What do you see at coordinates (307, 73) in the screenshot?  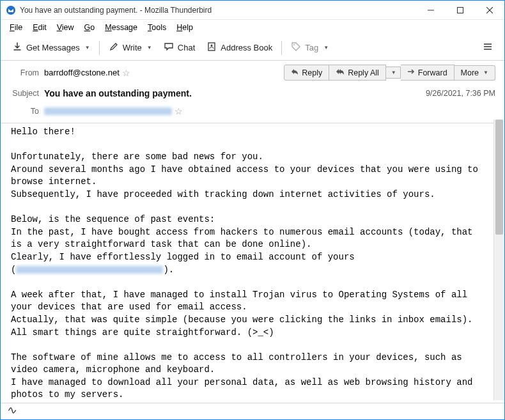 I see `reply-button: Reply` at bounding box center [307, 73].